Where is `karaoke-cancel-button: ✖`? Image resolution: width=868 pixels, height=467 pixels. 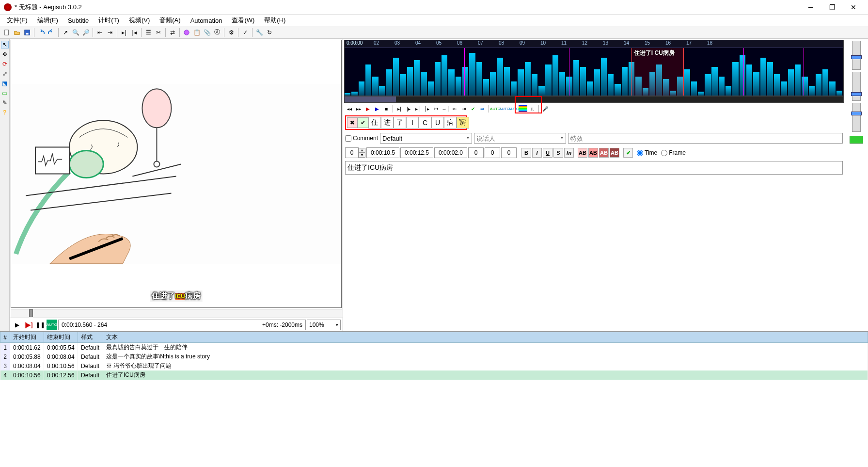 karaoke-cancel-button: ✖ is located at coordinates (352, 123).